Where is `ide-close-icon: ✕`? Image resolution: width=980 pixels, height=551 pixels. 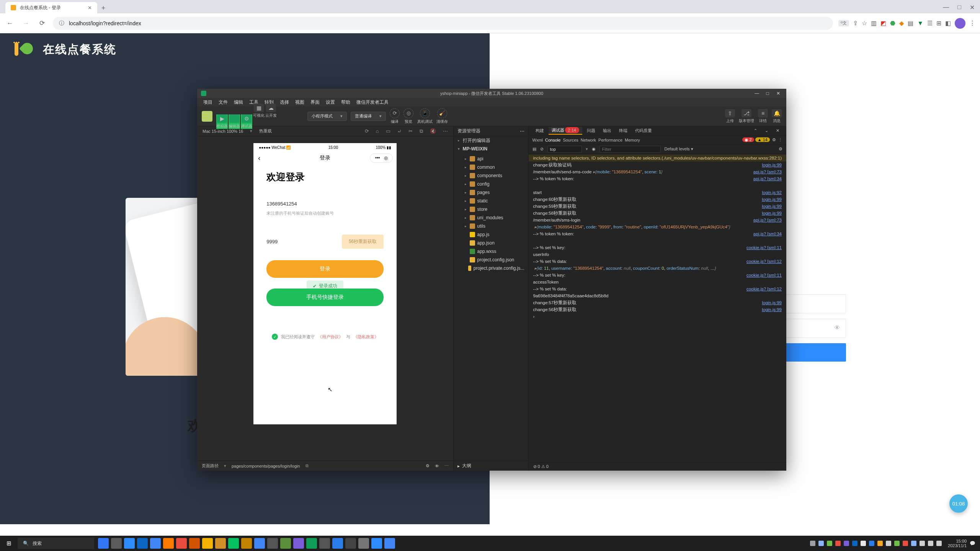 ide-close-icon: ✕ is located at coordinates (778, 93).